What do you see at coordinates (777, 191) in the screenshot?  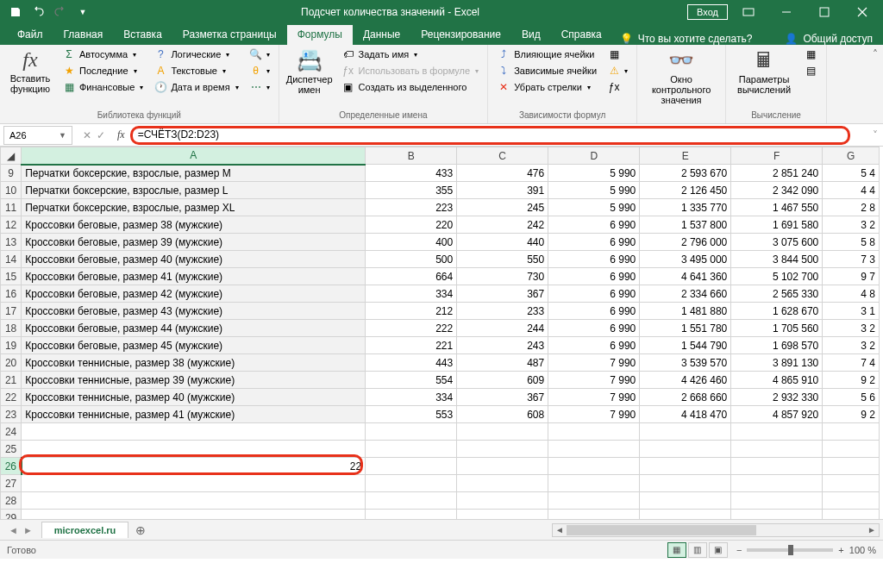 I see `cell: 2 342 090` at bounding box center [777, 191].